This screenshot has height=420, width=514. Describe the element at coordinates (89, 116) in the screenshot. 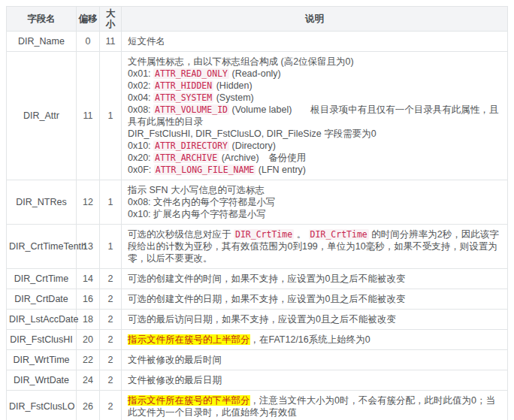

I see `offset-cell: 11` at that location.